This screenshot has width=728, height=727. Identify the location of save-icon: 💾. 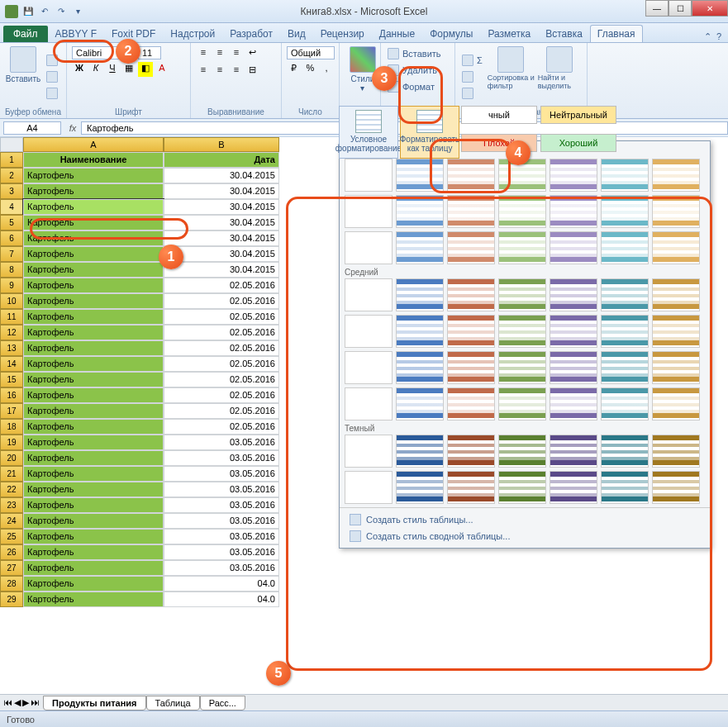
(28, 12).